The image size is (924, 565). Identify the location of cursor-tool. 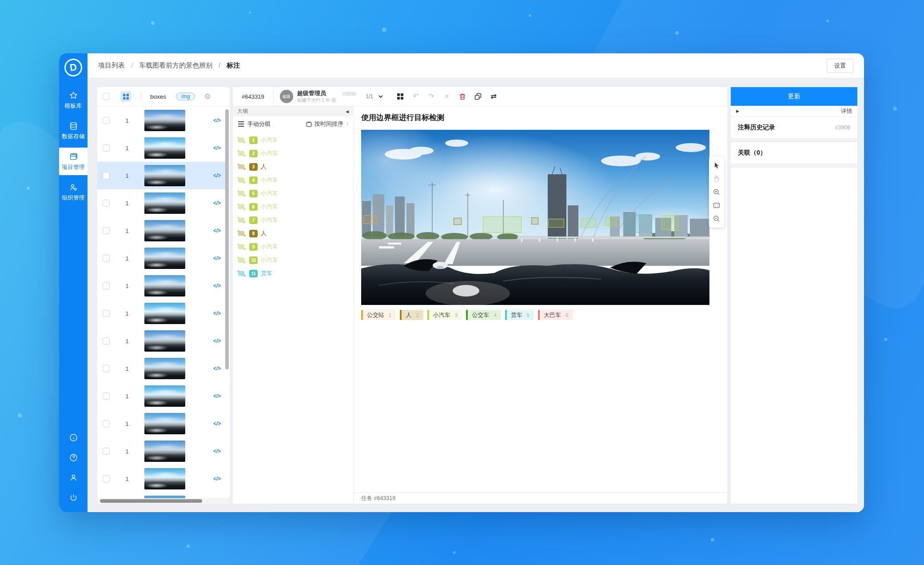
(717, 165).